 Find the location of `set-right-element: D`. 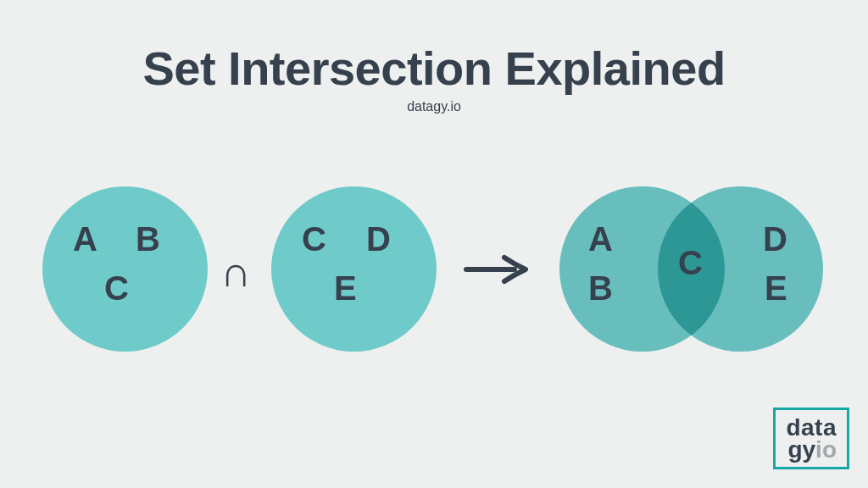

set-right-element: D is located at coordinates (378, 239).